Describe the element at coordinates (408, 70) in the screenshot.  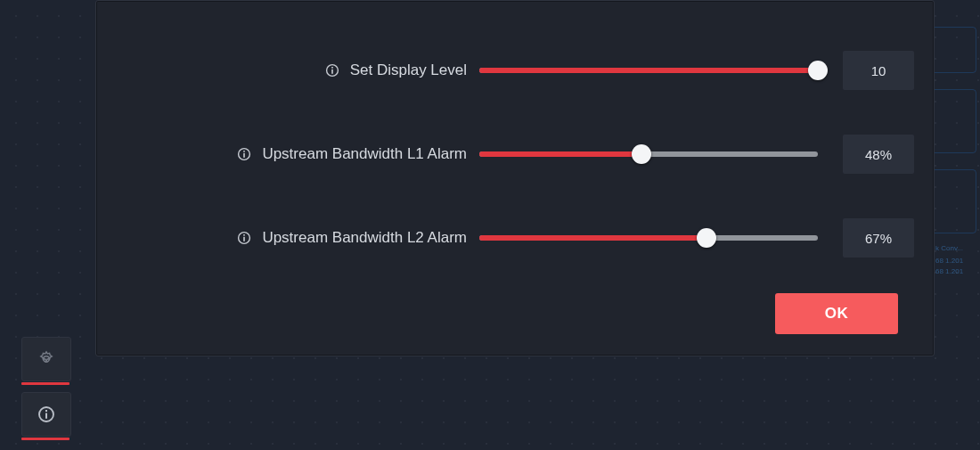
I see `slider-label: Set Display Level` at that location.